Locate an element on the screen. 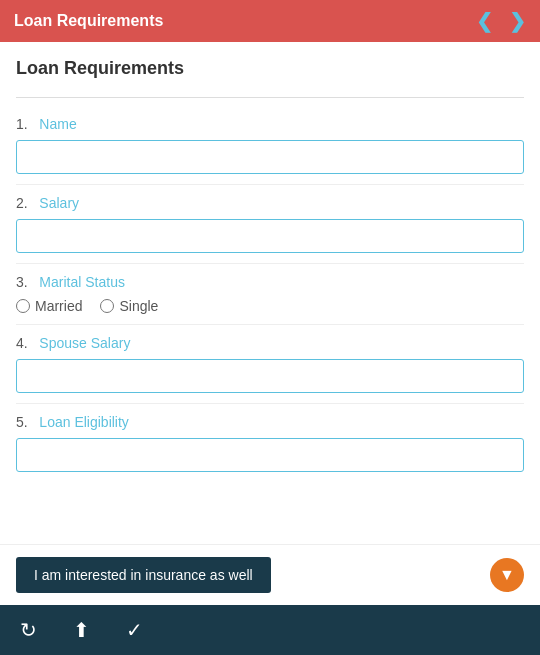 The image size is (540, 655). single-radio is located at coordinates (107, 306).